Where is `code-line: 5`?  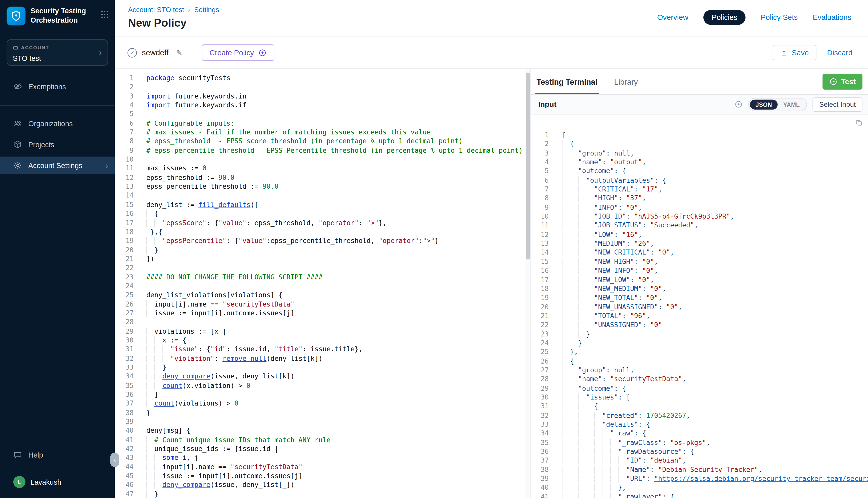
code-line: 5 is located at coordinates (320, 114).